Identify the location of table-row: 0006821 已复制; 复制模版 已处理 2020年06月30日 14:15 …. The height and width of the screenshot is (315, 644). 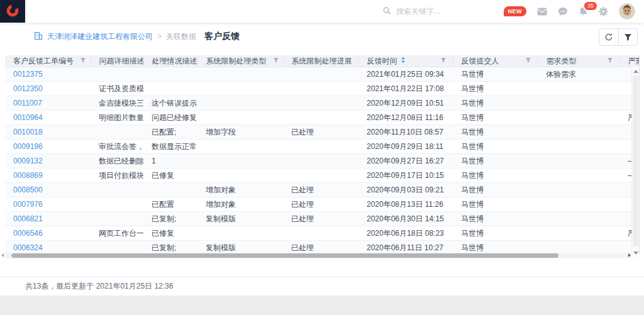
(322, 219).